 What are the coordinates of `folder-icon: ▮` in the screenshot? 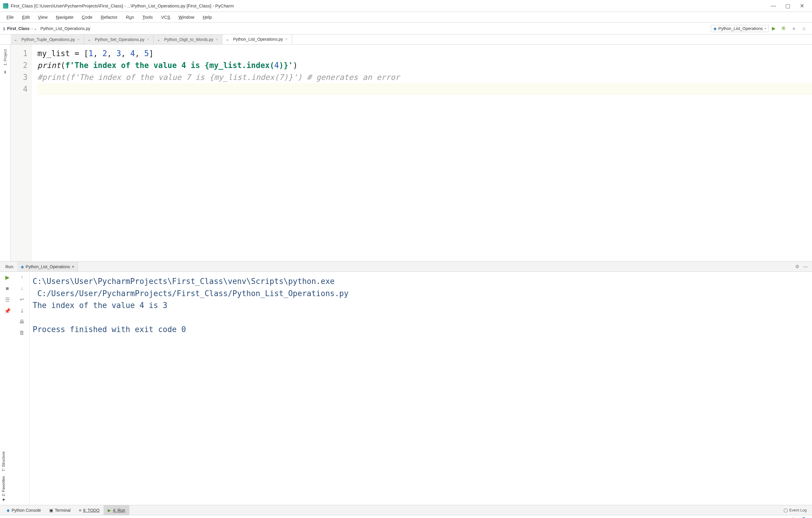 It's located at (4, 28).